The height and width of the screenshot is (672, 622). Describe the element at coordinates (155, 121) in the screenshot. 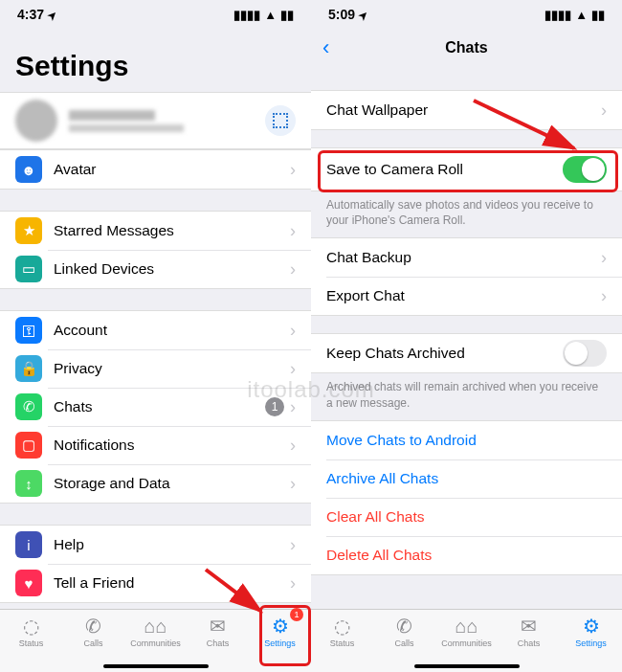

I see `profile-row` at that location.